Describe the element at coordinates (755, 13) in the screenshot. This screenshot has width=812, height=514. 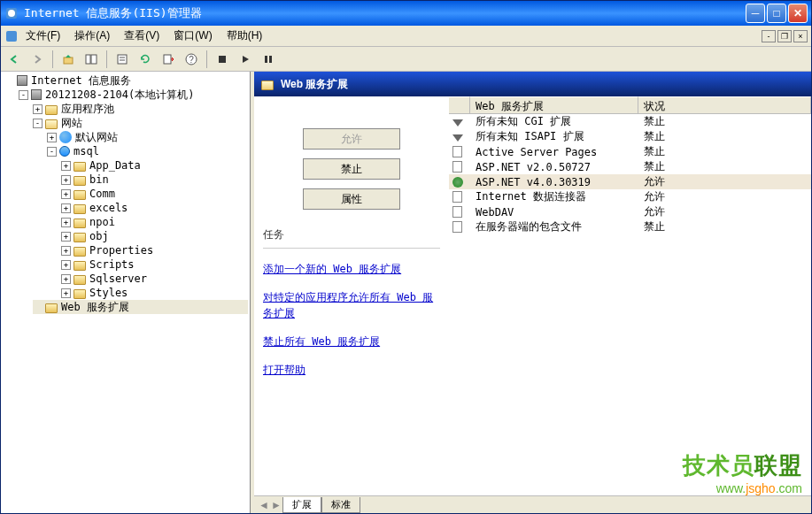
I see `minimize-button: ─` at that location.